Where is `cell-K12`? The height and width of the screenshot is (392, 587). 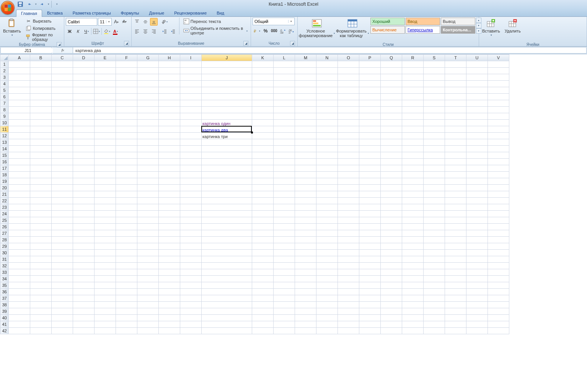 cell-K12 is located at coordinates (263, 136).